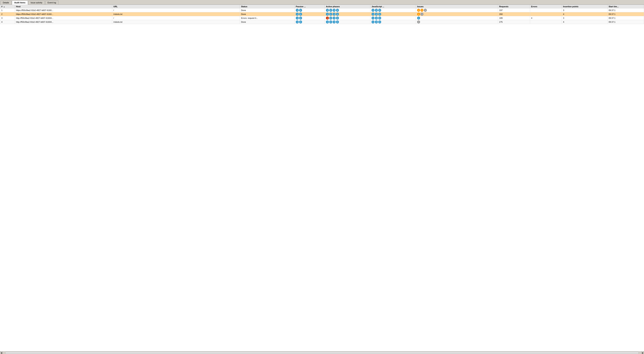 This screenshot has width=644, height=354. I want to click on col-header-host: Host, so click(64, 6).